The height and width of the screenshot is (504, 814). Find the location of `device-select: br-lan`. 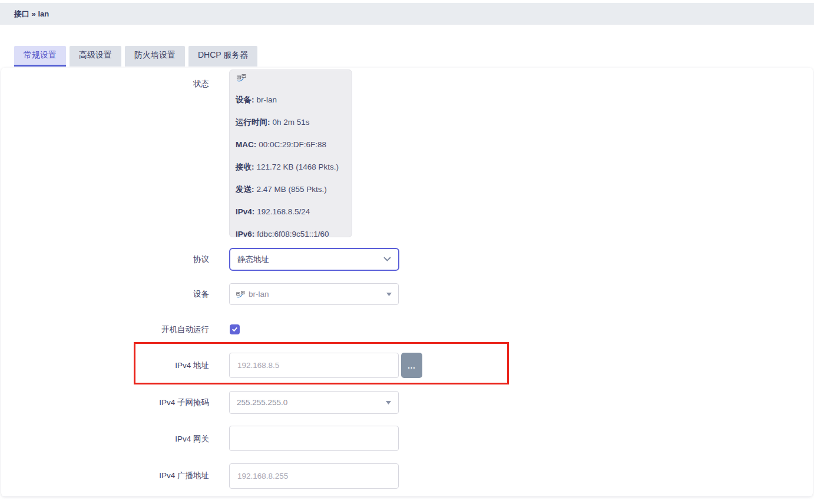

device-select: br-lan is located at coordinates (314, 294).